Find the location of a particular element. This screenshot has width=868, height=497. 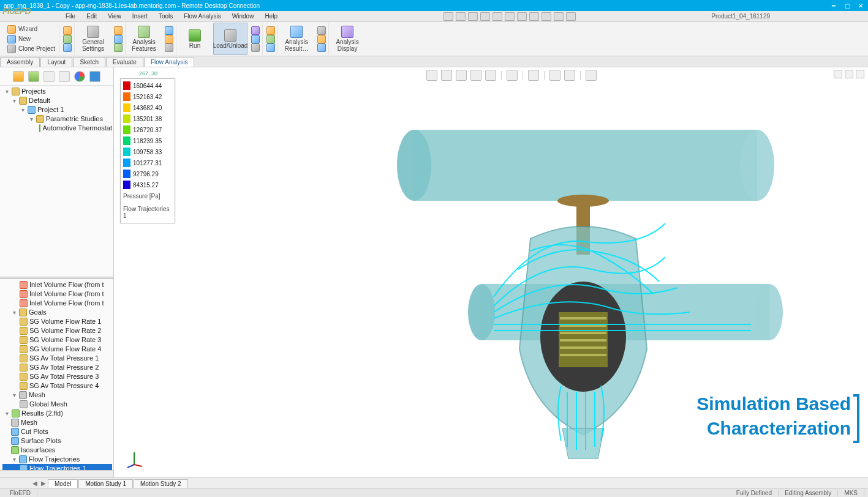

tree-label: Results (2.fld) is located at coordinates (42, 414).